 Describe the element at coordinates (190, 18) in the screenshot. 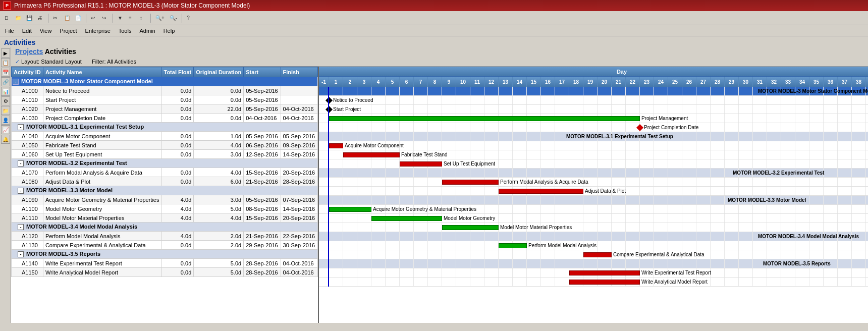

I see `toolbar-help: ?` at that location.